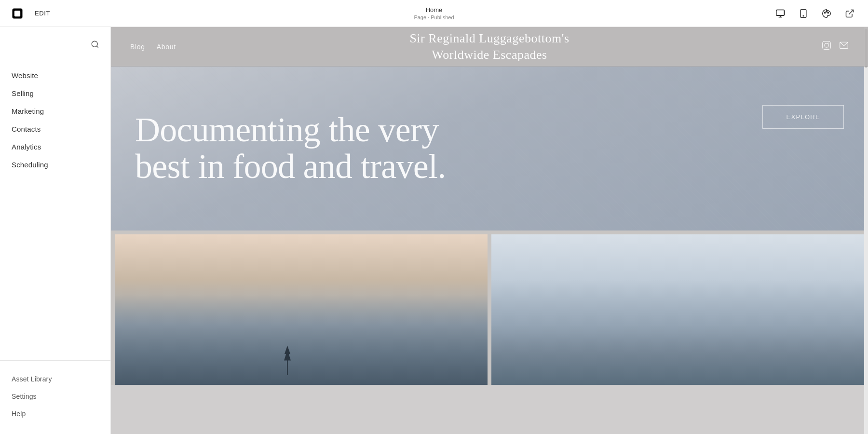 Image resolution: width=868 pixels, height=434 pixels. What do you see at coordinates (815, 14) in the screenshot?
I see `topbar-right` at bounding box center [815, 14].